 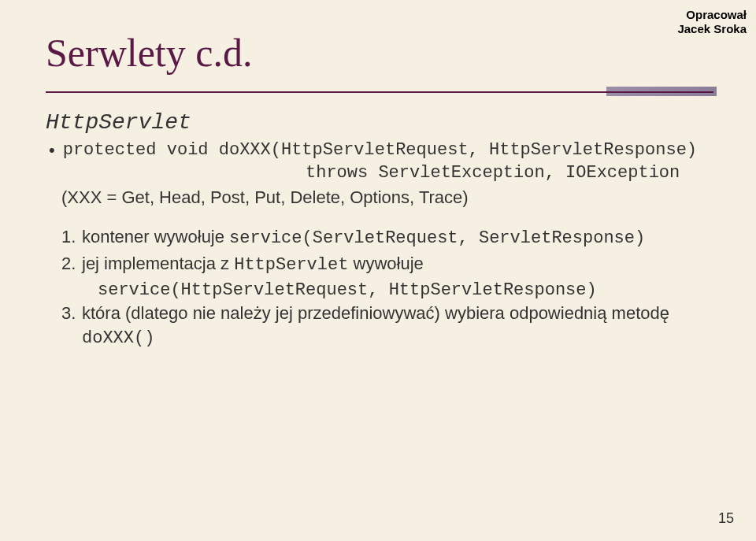 I want to click on author-line2: Jacek Sroka, so click(x=712, y=29).